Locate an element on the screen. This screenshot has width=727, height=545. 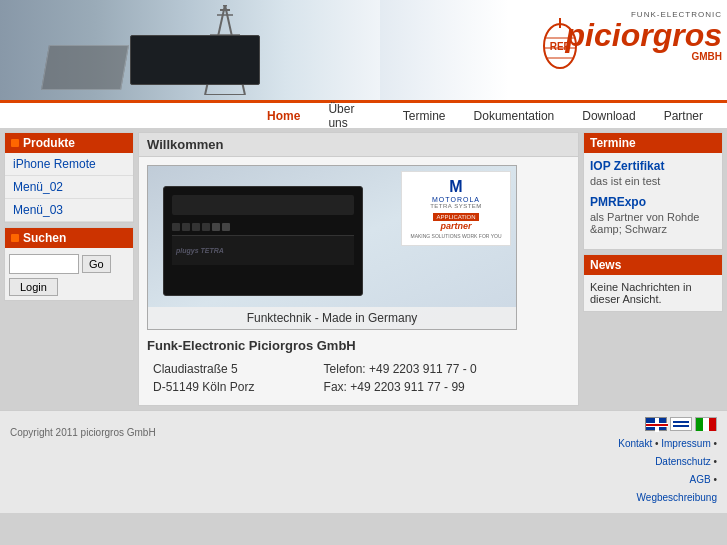
pmr-text: als Partner von Rohde &amp; Schwarz is located at coordinates (653, 223).